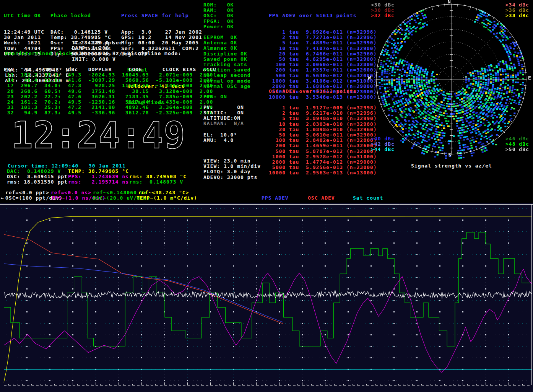  What do you see at coordinates (219, 5) in the screenshot?
I see `receiver-status-line: ROM: OK` at bounding box center [219, 5].